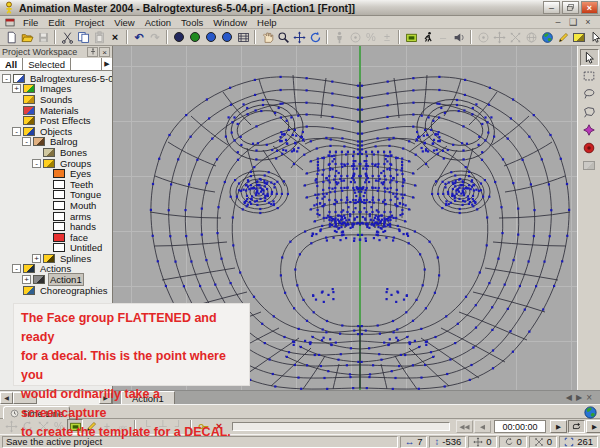  Describe the element at coordinates (459, 38) in the screenshot. I see `sound-icon` at that location.